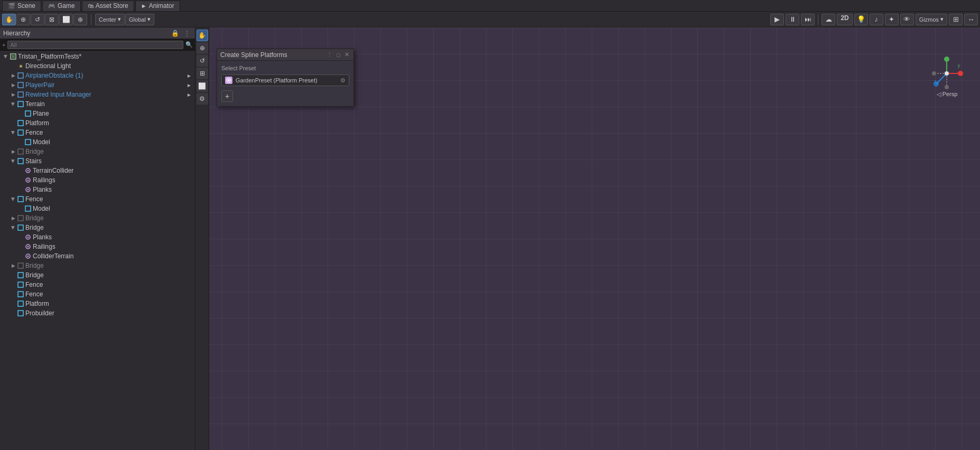 The height and width of the screenshot is (450, 980). Describe the element at coordinates (876, 20) in the screenshot. I see `audio-btn: ♪` at that location.